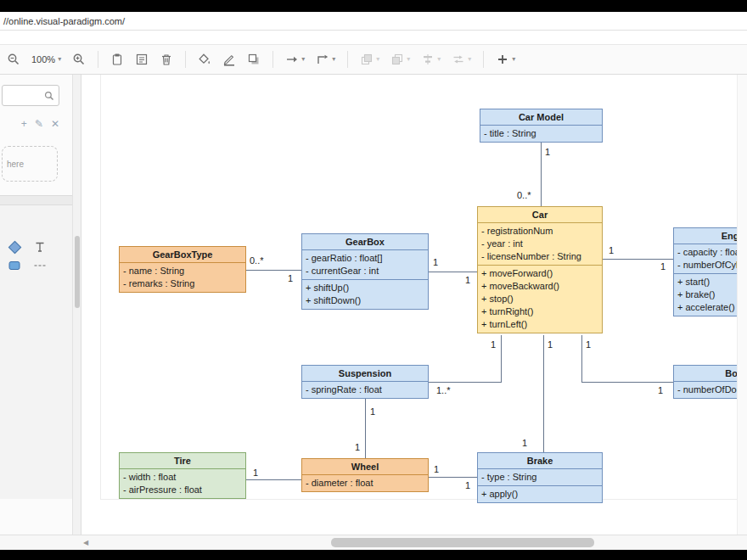 The width and height of the screenshot is (747, 560). Describe the element at coordinates (183, 270) in the screenshot. I see `uml-class-gearboxtype: GearBoxType- name : String- remarks : St…` at that location.